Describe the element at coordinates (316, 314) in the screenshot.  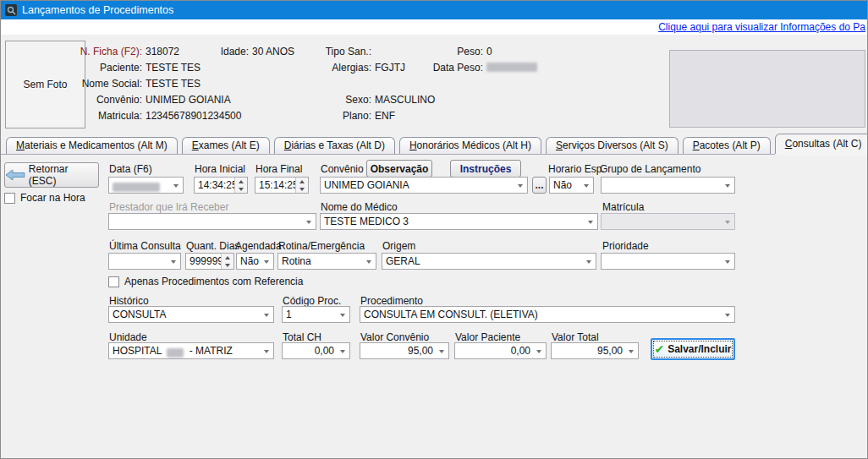
I see `codigo-proc-combo: 1` at that location.